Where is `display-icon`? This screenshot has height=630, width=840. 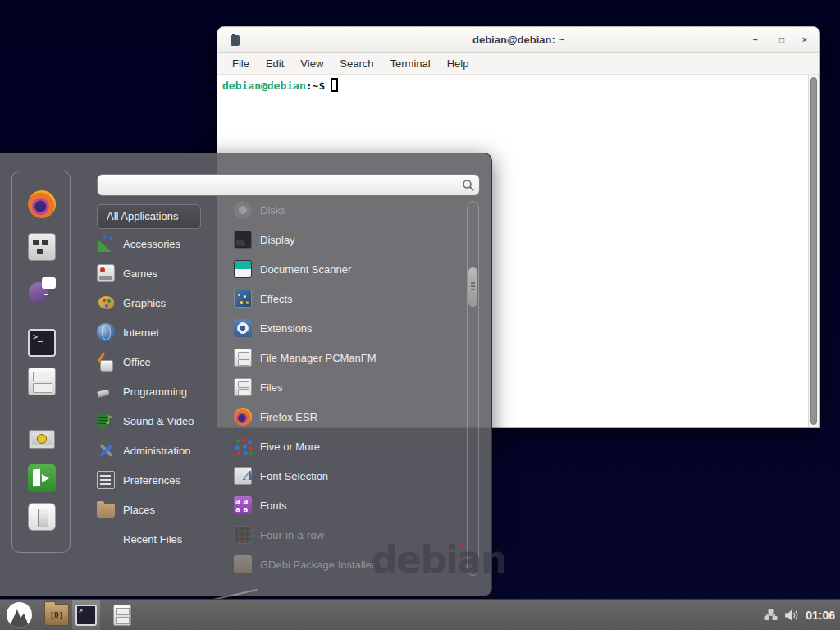
display-icon is located at coordinates (243, 240).